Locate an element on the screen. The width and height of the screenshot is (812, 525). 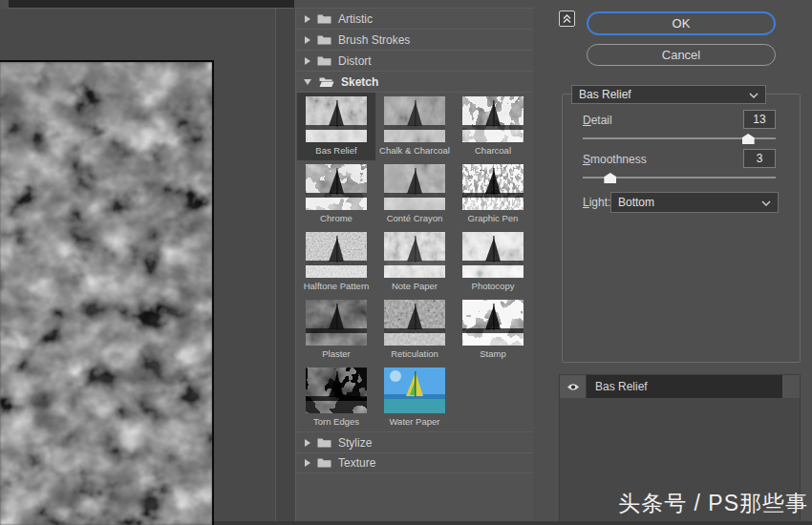
folder-open-icon is located at coordinates (327, 82).